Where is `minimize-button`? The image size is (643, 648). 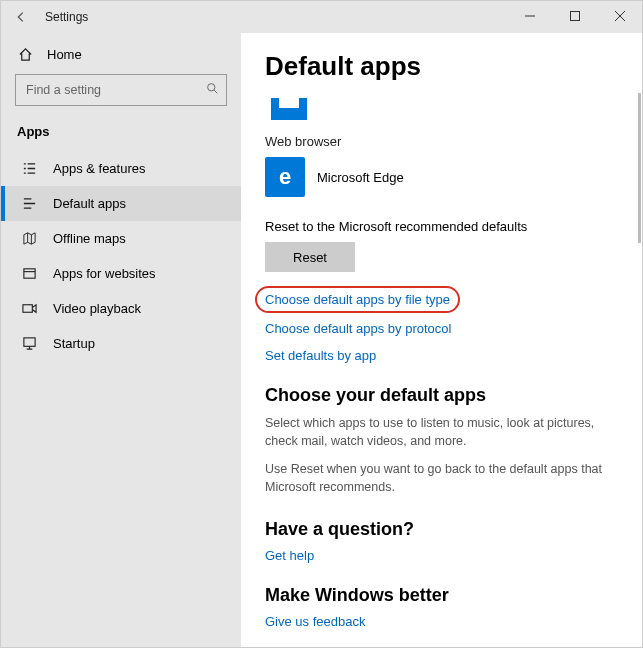 minimize-button is located at coordinates (530, 16).